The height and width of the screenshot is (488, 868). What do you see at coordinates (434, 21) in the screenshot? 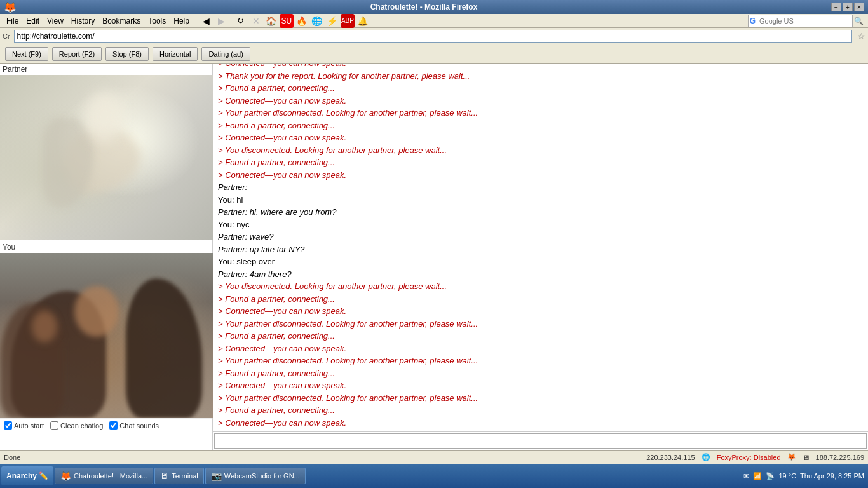
I see `menu-bar: File Edit View History Bookmarks Tools H…` at bounding box center [434, 21].